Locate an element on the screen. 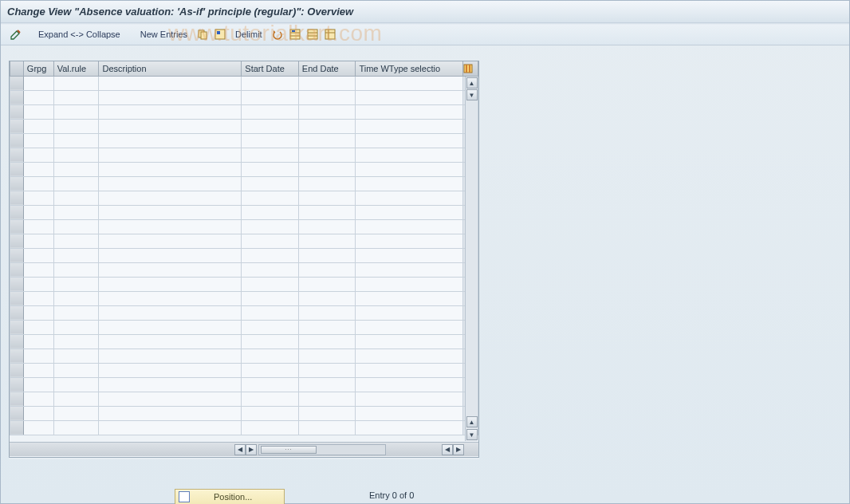 The width and height of the screenshot is (850, 504). column-header-description: Description is located at coordinates (171, 69).